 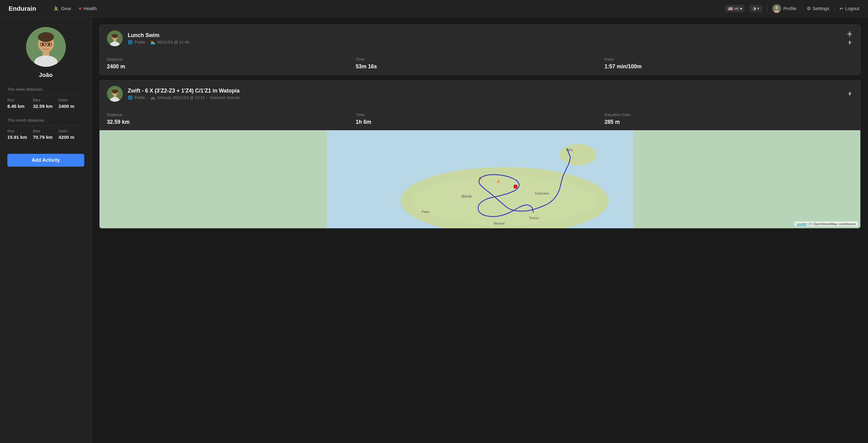 What do you see at coordinates (569, 150) in the screenshot?
I see `svg-text: Tinu` at bounding box center [569, 150].